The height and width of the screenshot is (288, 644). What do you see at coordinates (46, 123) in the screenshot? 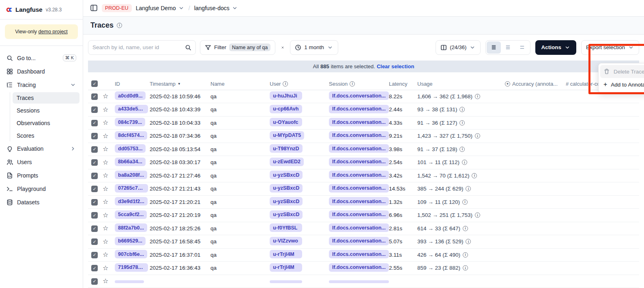
I see `sidebar-item-observations: Observations` at bounding box center [46, 123].